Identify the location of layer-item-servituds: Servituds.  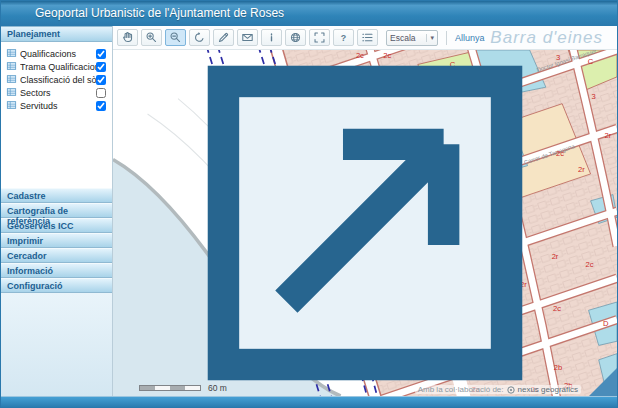
(56, 106).